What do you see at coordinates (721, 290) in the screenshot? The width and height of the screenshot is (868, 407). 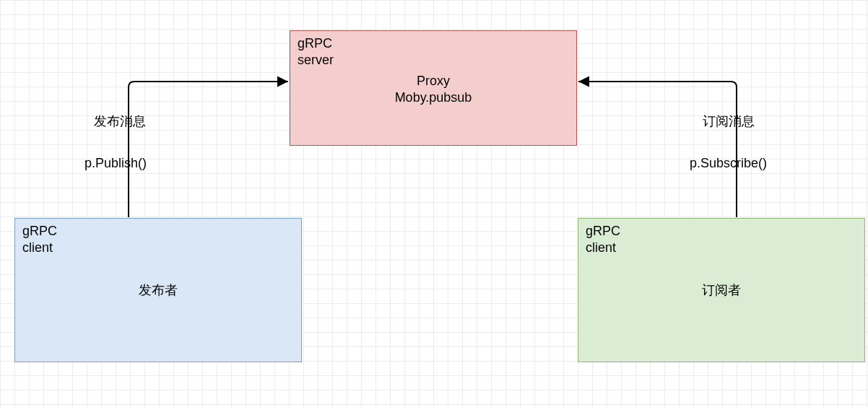 I see `subscriber-title-label: 订阅者` at bounding box center [721, 290].